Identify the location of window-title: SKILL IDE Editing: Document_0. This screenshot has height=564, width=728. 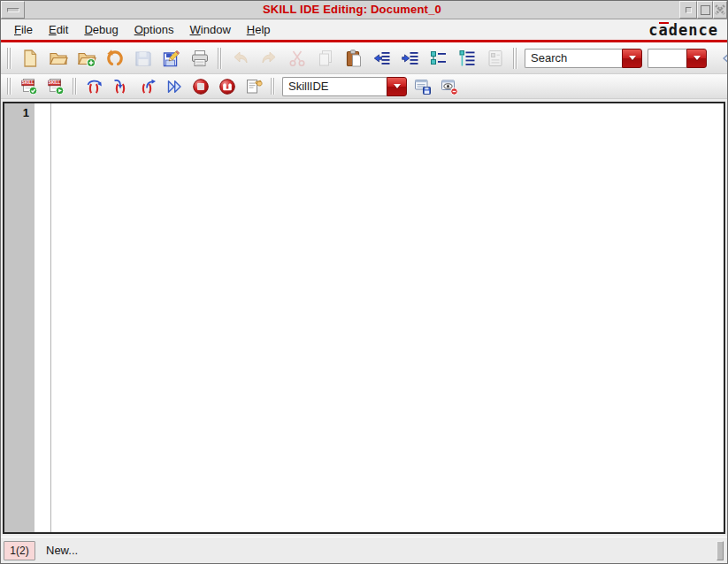
(352, 10).